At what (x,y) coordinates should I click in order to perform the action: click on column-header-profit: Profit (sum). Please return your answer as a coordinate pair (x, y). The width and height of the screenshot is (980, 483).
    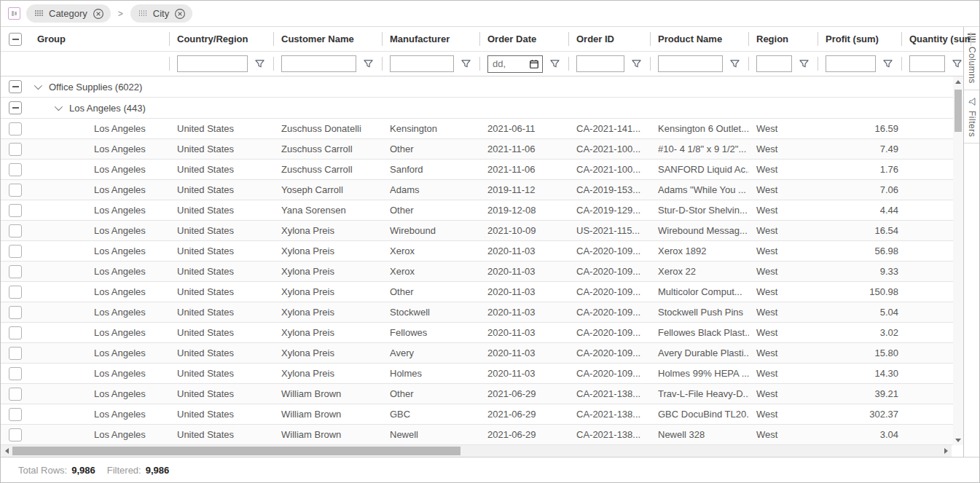
    Looking at the image, I should click on (860, 39).